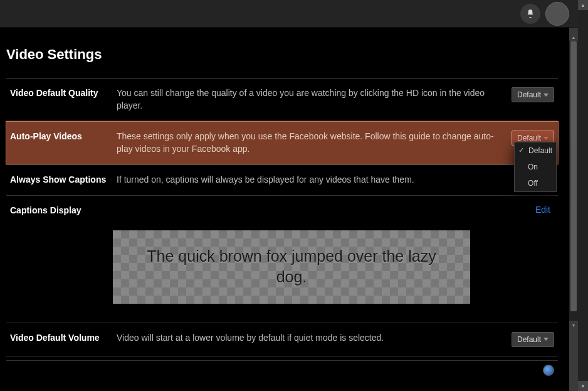 This screenshot has height=391, width=588. Describe the element at coordinates (60, 99) in the screenshot. I see `row-label: Video Default Quality` at that location.